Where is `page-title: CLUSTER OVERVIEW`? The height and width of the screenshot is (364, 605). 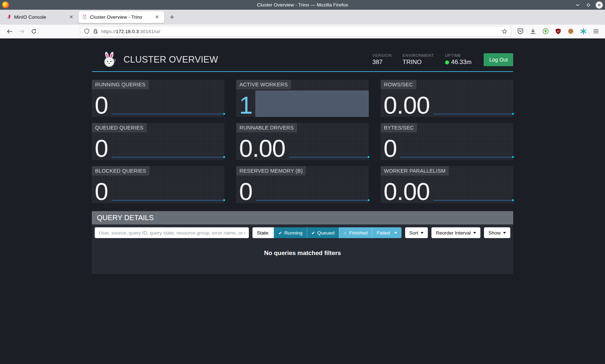 page-title: CLUSTER OVERVIEW is located at coordinates (248, 60).